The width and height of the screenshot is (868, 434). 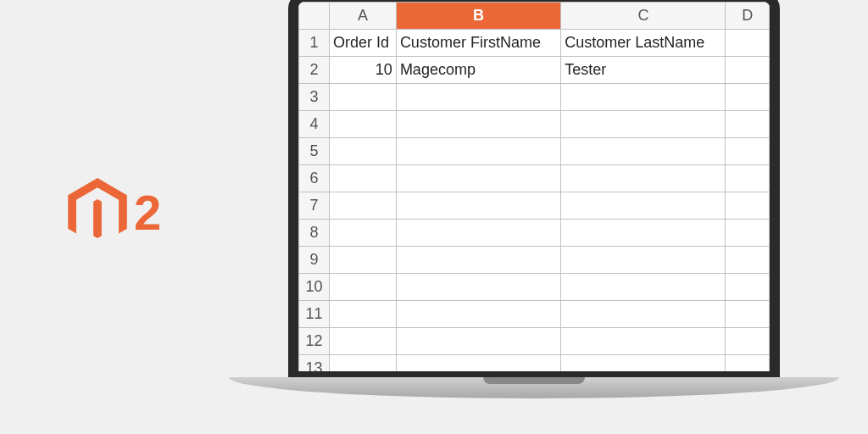 I want to click on row-header-12: 12, so click(x=314, y=342).